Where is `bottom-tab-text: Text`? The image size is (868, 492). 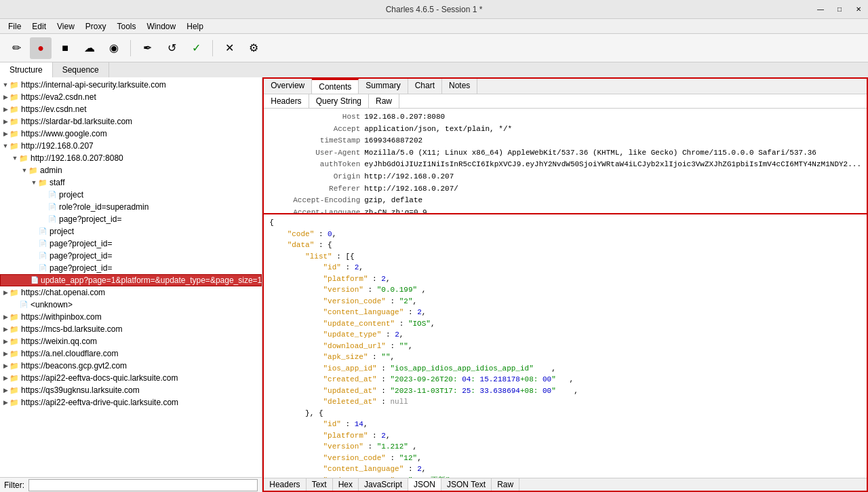
bottom-tab-text: Text is located at coordinates (320, 485).